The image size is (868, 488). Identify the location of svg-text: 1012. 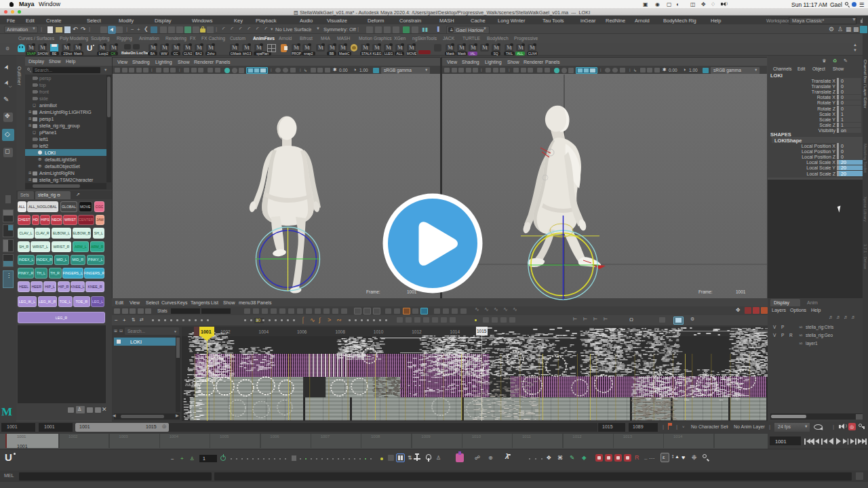
(416, 332).